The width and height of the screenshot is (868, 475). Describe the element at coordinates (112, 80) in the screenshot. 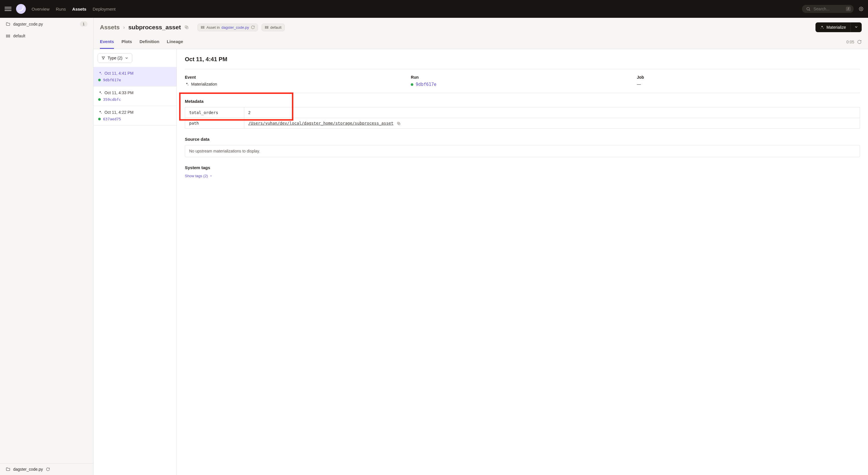

I see `event-run-id: 9dbf617e` at that location.